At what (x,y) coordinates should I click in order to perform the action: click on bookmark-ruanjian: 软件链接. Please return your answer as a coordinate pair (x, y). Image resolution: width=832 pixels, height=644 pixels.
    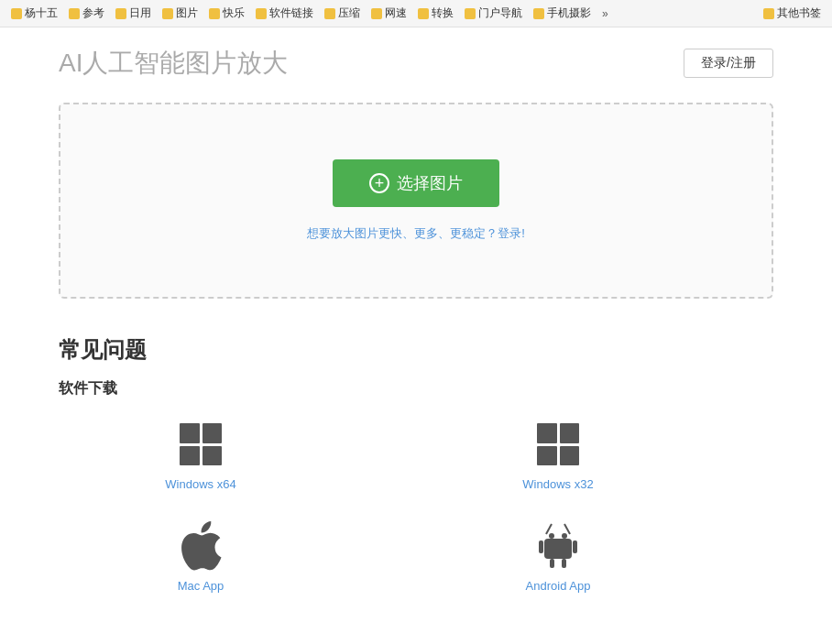
    Looking at the image, I should click on (284, 13).